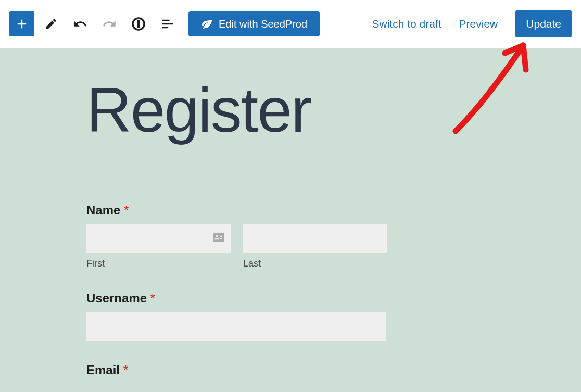  I want to click on name-input-row: First Last, so click(334, 247).